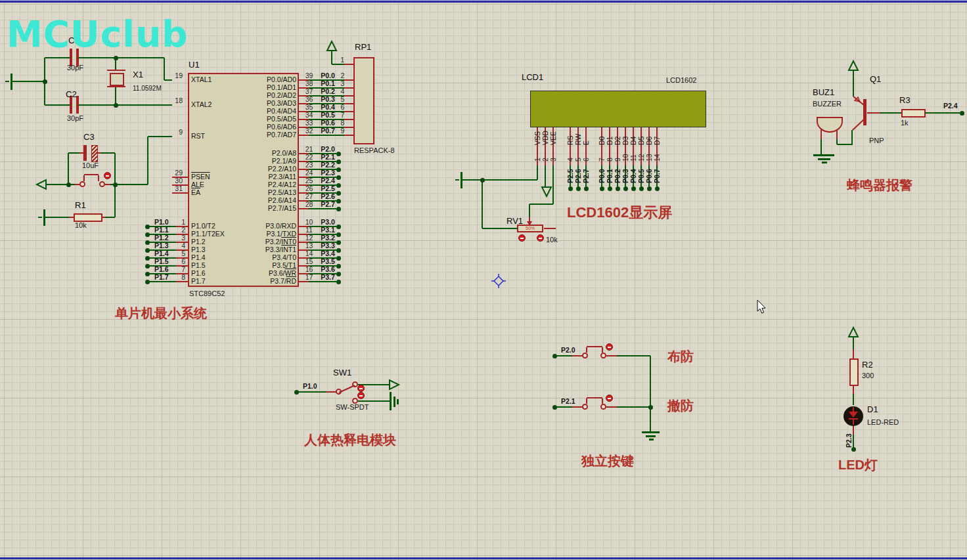 This screenshot has width=967, height=560. I want to click on net-label-p1-0: P1.0, so click(310, 386).